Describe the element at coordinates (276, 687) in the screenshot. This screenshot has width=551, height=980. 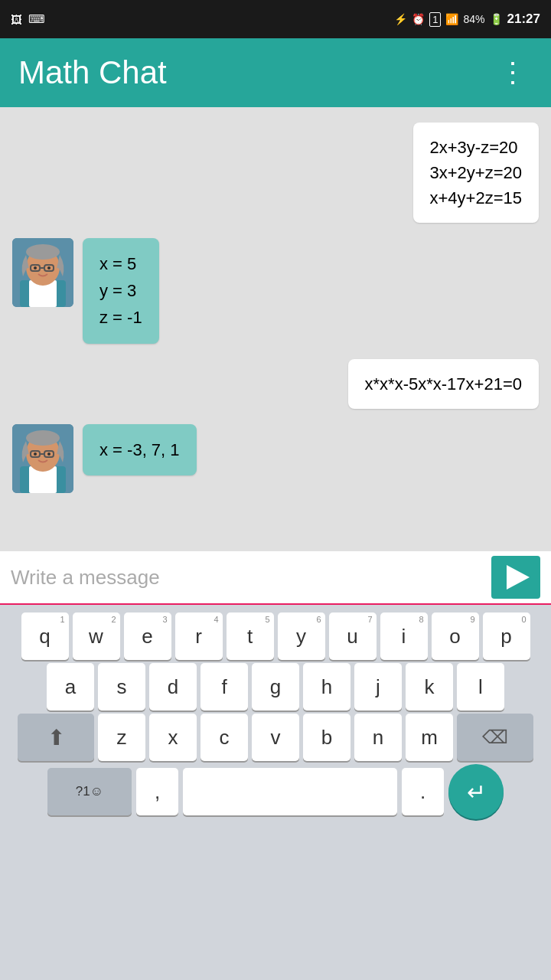
I see `key-g: g` at that location.